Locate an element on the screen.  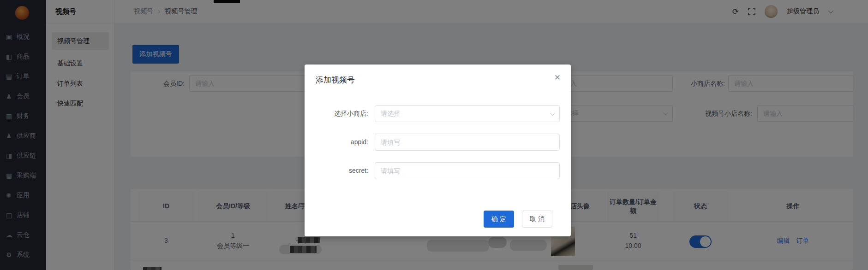
chevron-down-icon is located at coordinates (553, 112).